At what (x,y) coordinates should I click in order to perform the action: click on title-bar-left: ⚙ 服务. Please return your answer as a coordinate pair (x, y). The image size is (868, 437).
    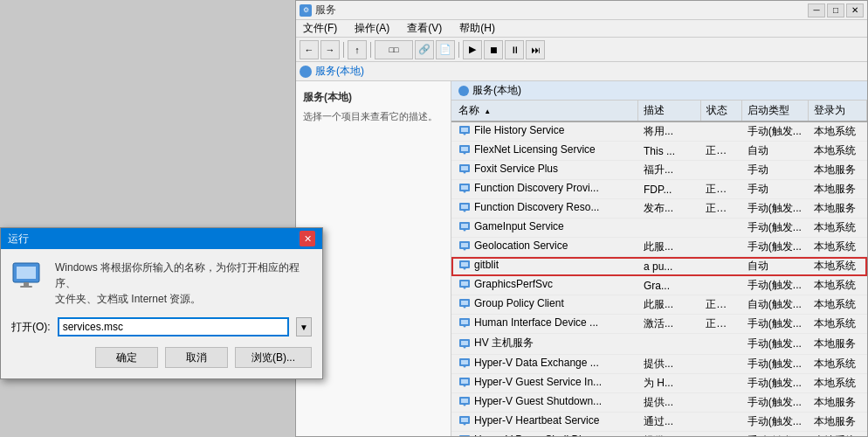
    Looking at the image, I should click on (318, 10).